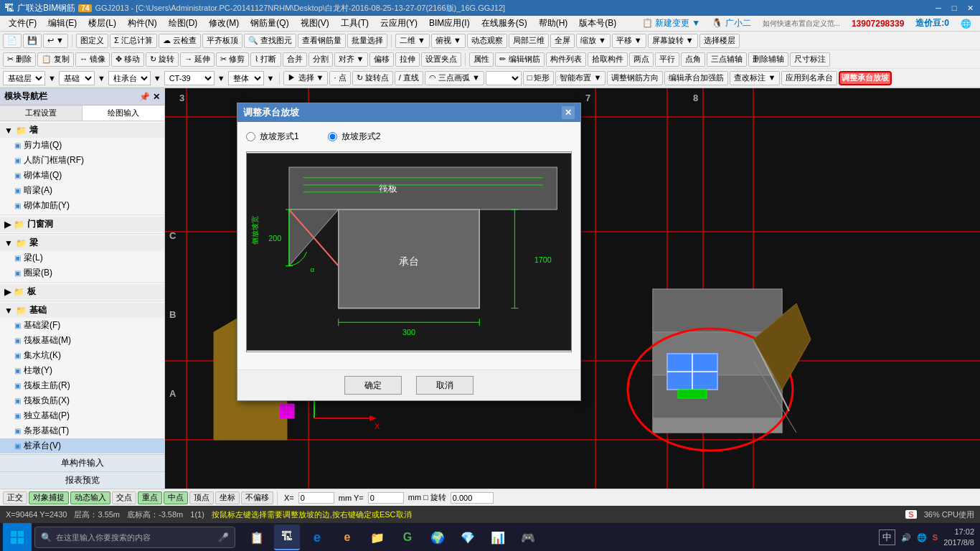  Describe the element at coordinates (373, 78) in the screenshot. I see `rotate-point-btn: ↻ 旋转点` at that location.